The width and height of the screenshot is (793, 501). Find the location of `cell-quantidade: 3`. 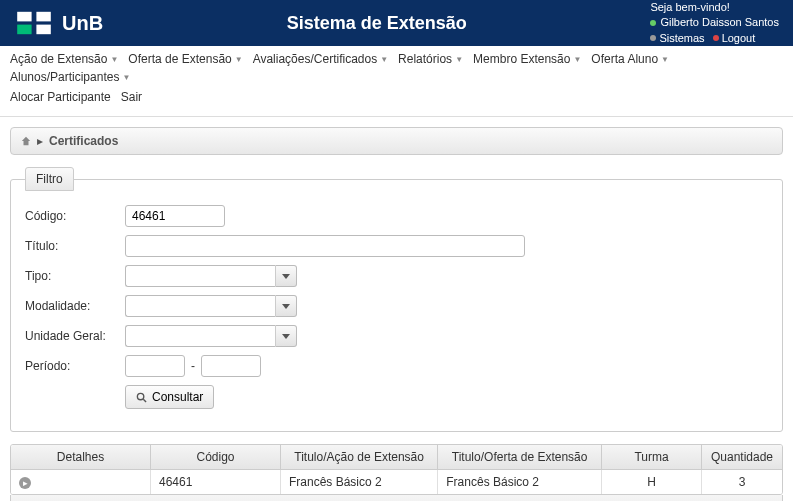

cell-quantidade: 3 is located at coordinates (742, 482).